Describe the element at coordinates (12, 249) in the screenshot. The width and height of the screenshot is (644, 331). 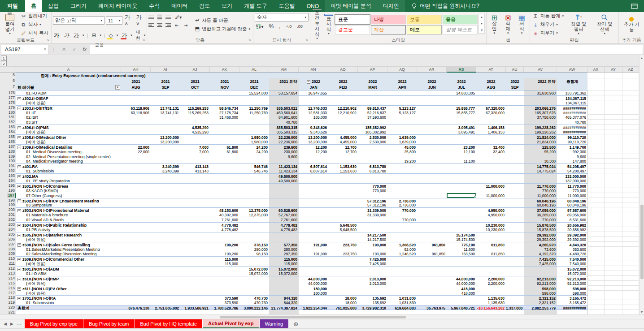
I see `row-header: 208` at that location.